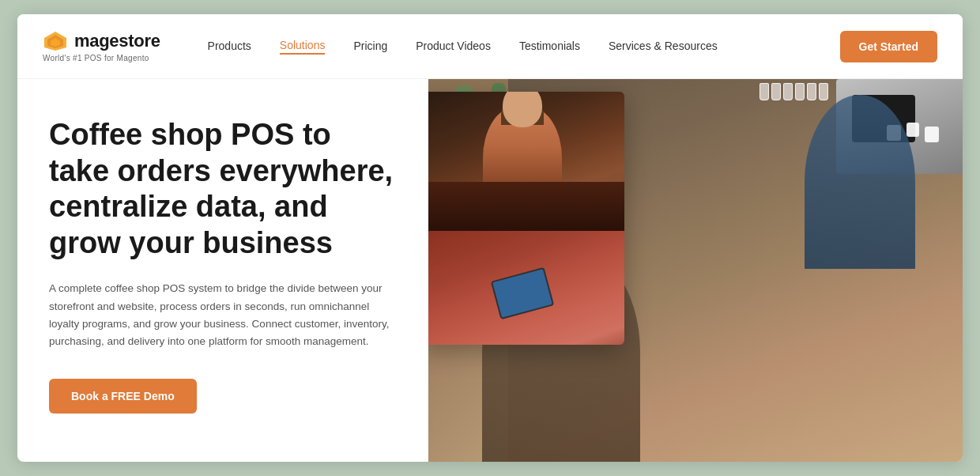 The height and width of the screenshot is (476, 980). Describe the element at coordinates (370, 47) in the screenshot. I see `nav-pricing: Pricing` at that location.